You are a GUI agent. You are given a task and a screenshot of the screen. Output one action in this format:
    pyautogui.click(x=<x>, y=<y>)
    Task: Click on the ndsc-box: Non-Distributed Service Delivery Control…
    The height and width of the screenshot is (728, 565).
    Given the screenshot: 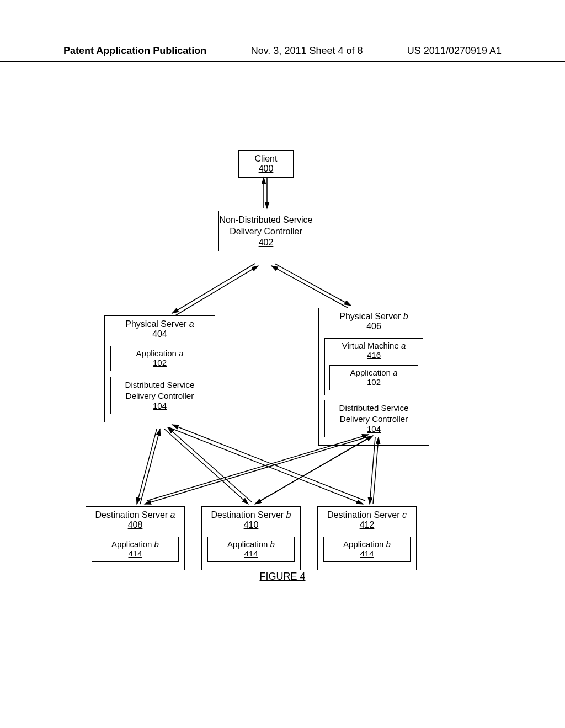 What is the action you would take?
    pyautogui.click(x=266, y=231)
    